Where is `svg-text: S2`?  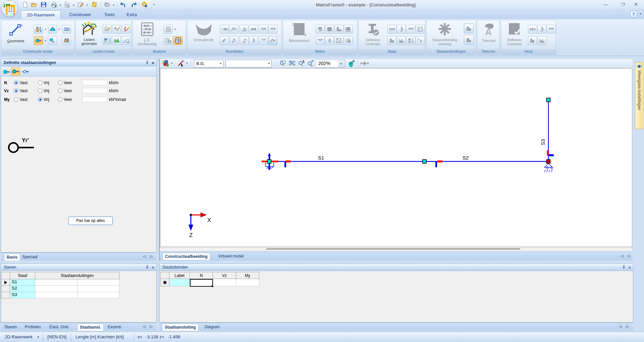 svg-text: S2 is located at coordinates (466, 158).